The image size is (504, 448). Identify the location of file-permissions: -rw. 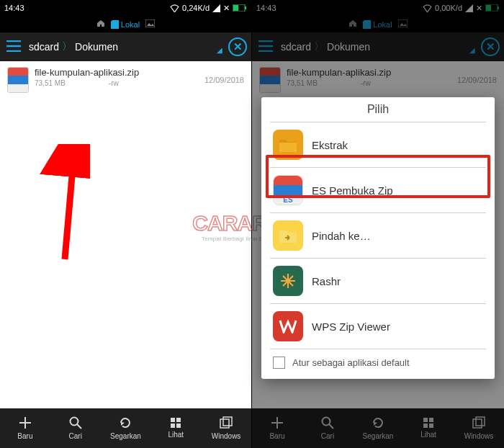
(114, 84).